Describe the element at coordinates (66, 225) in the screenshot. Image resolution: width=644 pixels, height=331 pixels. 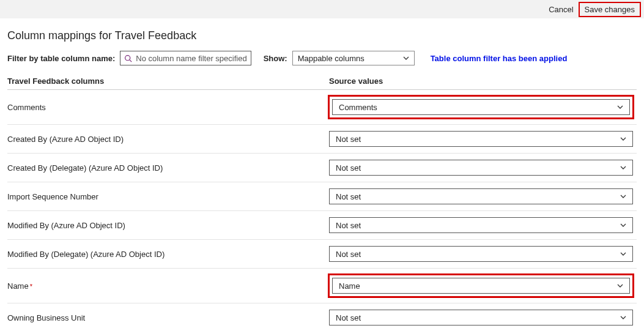
I see `column-label: Modified By (Azure AD Object ID)` at that location.